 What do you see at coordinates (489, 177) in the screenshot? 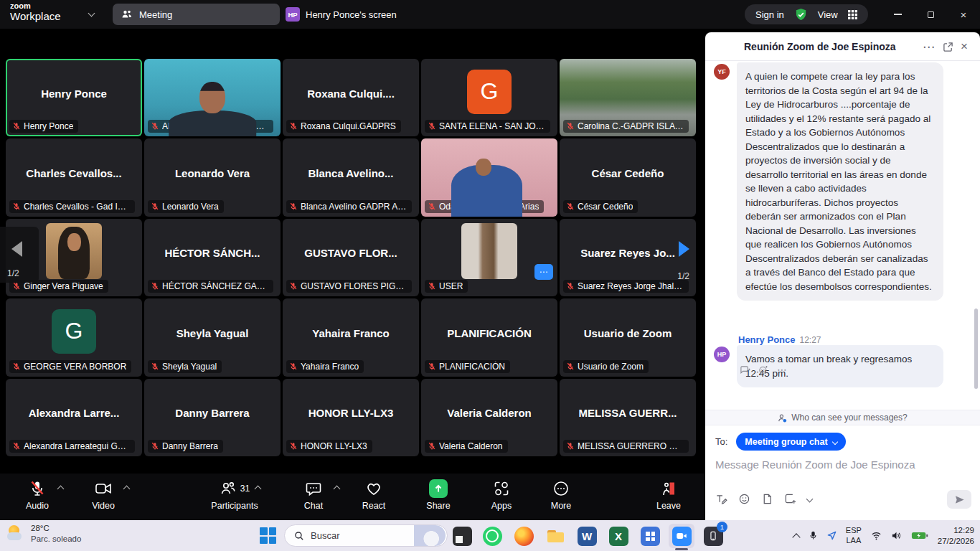
I see `participant-tile: Odalis Nicole Alcivar Arias` at bounding box center [489, 177].